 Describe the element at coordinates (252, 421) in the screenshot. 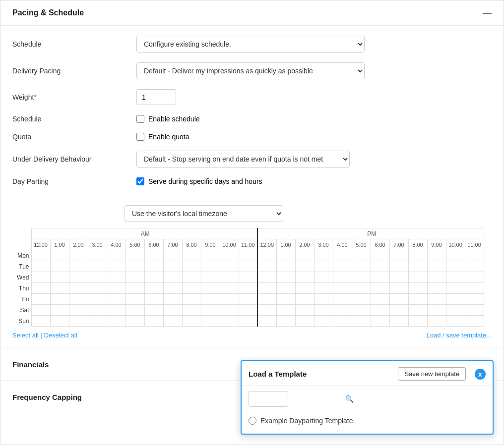

I see `template-radio` at that location.